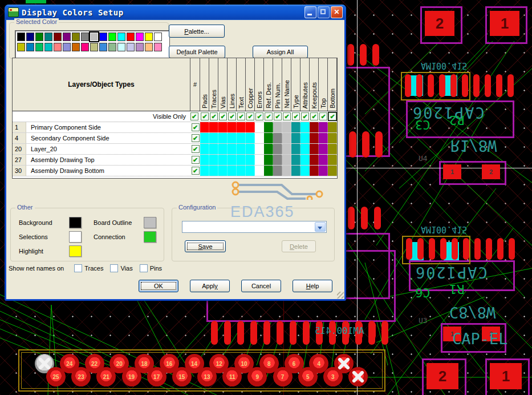  What do you see at coordinates (254, 227) in the screenshot?
I see `configuration-combobox` at bounding box center [254, 227].